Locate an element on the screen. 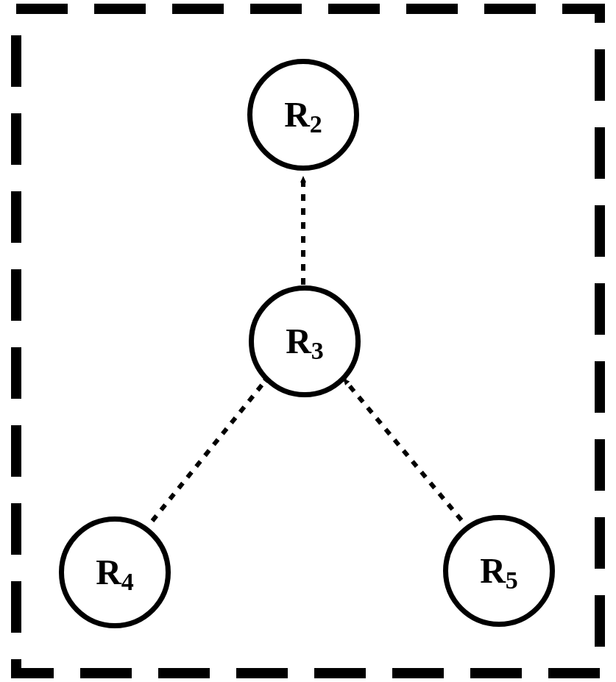 The image size is (616, 682). edge-r4-r3 is located at coordinates (210, 449).